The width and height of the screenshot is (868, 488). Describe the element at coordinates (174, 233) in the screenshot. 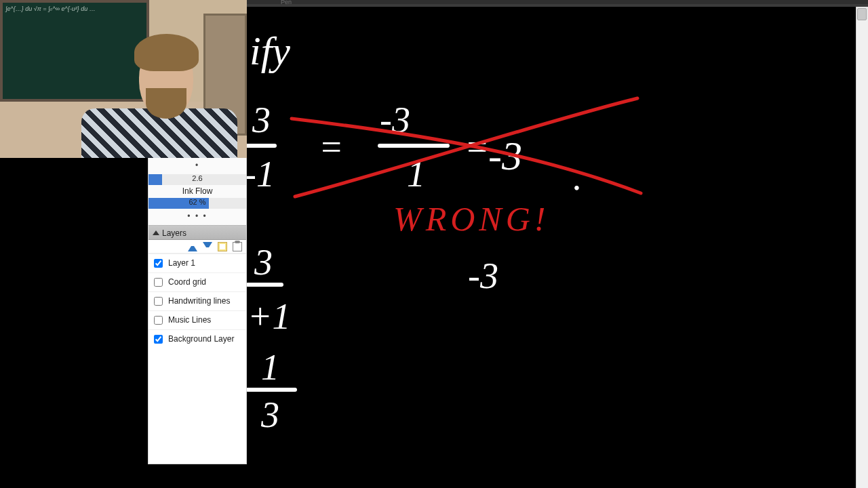

I see `layers-title: Layers` at that location.